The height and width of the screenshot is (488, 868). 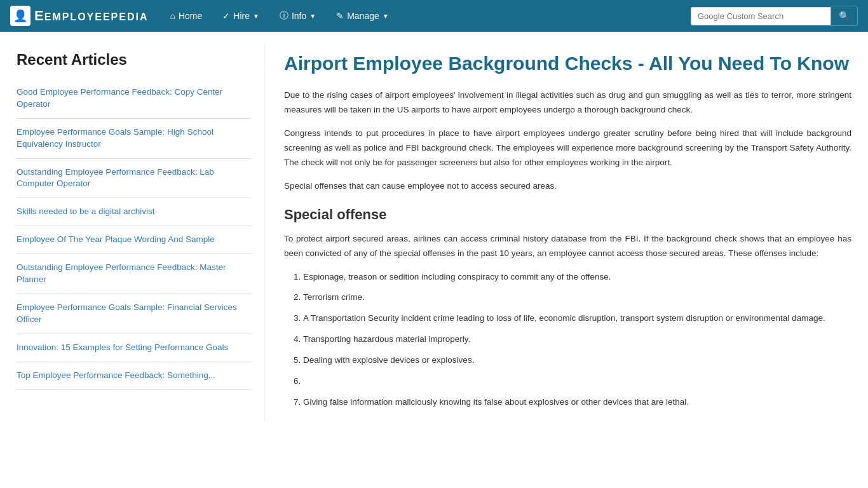 What do you see at coordinates (340, 16) in the screenshot?
I see `manage-icon: ✎` at bounding box center [340, 16].